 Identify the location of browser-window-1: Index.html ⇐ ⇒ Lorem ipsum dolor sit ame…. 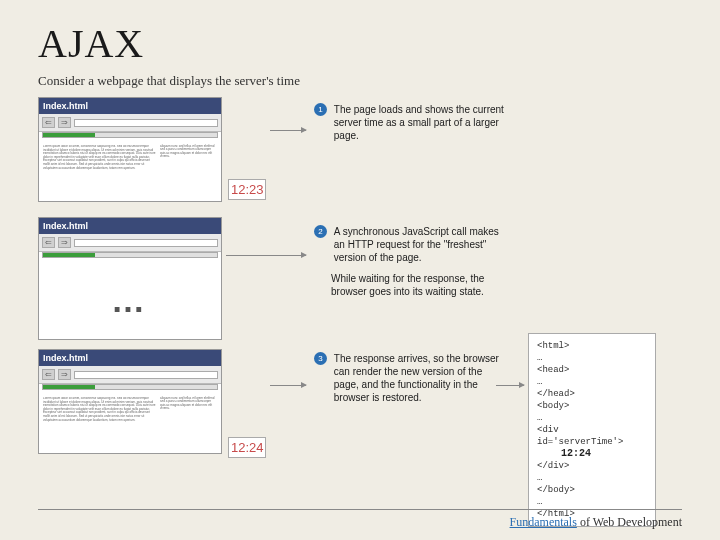
(130, 150).